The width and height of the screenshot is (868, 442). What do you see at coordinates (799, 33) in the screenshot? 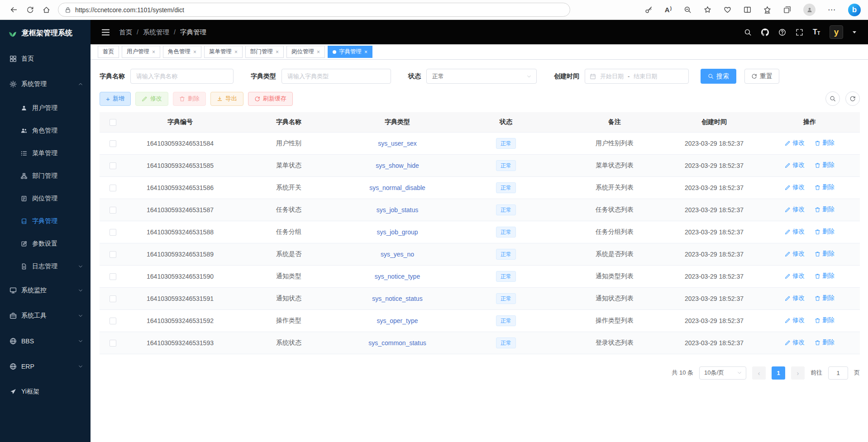
I see `fullscreen-icon` at bounding box center [799, 33].